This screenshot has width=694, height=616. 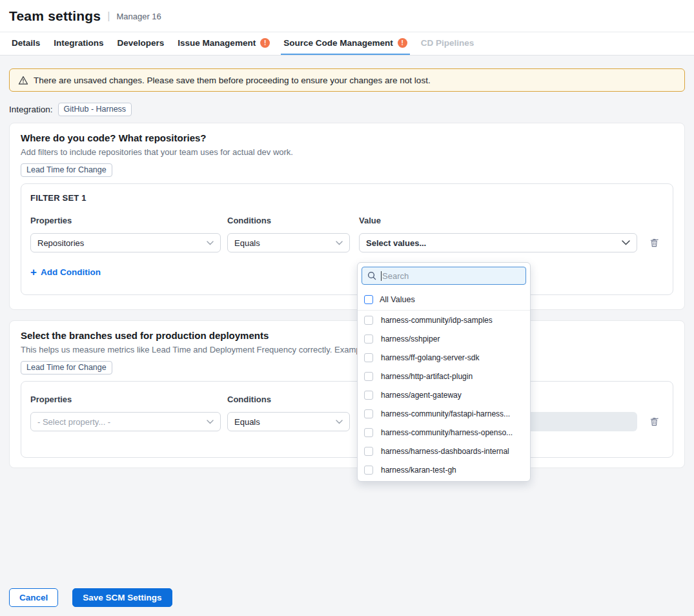 I want to click on dropdown-option: harness/agent-gateway, so click(x=444, y=395).